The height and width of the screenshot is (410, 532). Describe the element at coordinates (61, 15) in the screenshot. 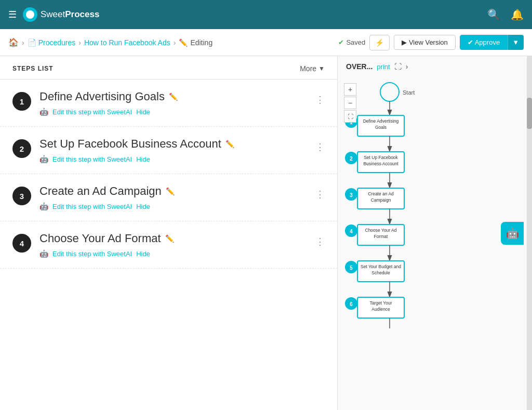

I see `logo: SweetProcess` at that location.